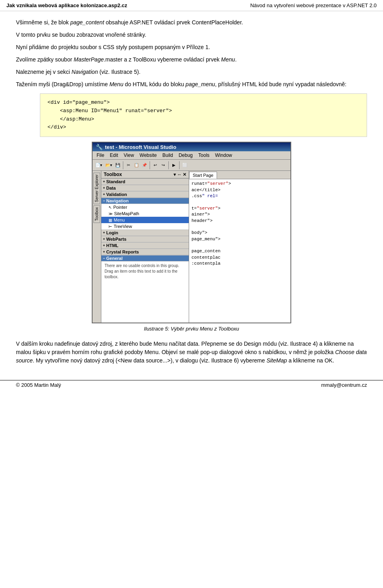  Describe the element at coordinates (168, 155) in the screenshot. I see `menu-build: Build` at that location.